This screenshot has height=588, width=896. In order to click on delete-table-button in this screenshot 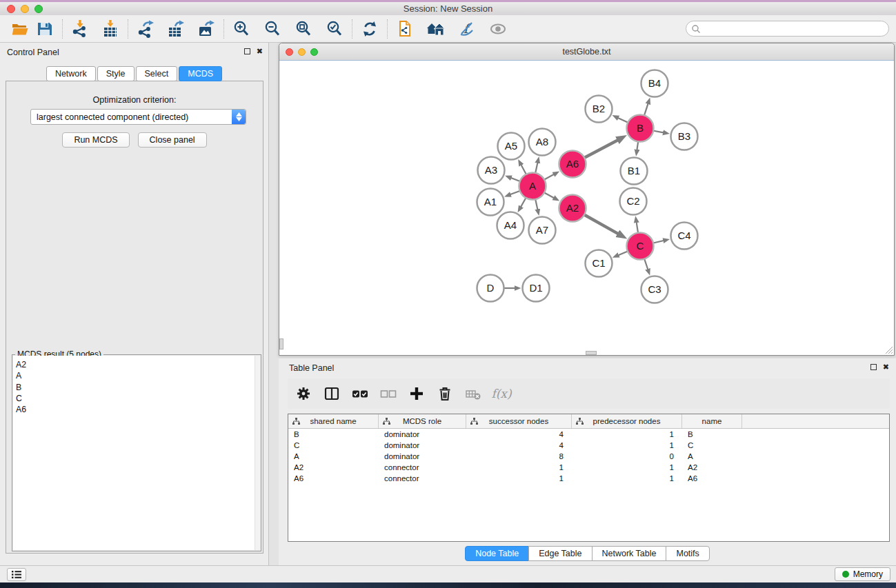, I will do `click(473, 394)`.